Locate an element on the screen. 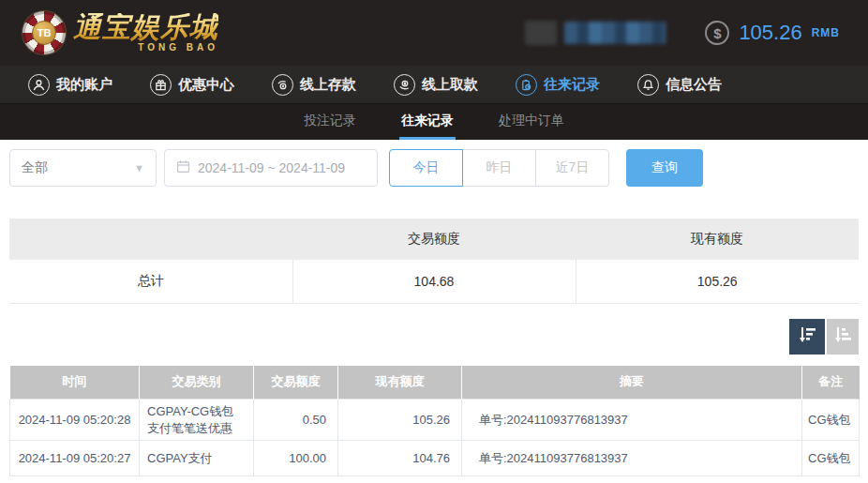  table-row: 2024-11-09 05:20:28 CGPAY-CG钱包支付笔笔送优惠 0.… is located at coordinates (435, 420).